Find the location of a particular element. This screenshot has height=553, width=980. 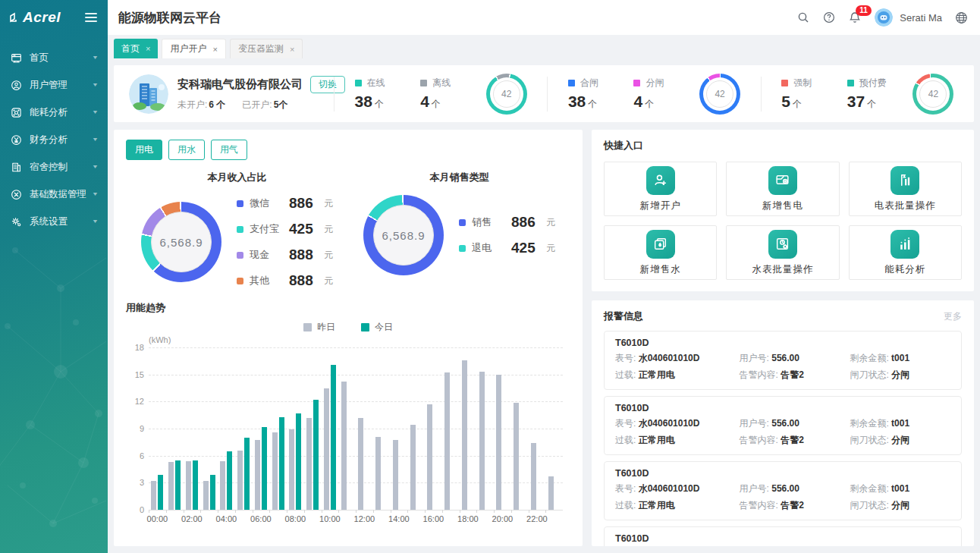

alarm-field: 用户号: 556.00 is located at coordinates (795, 489).